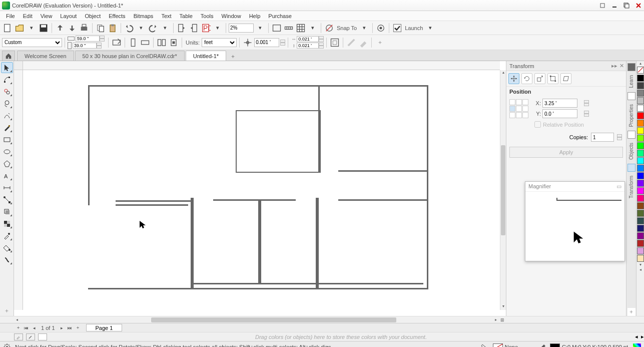  I want to click on page-height-input, so click(85, 46).